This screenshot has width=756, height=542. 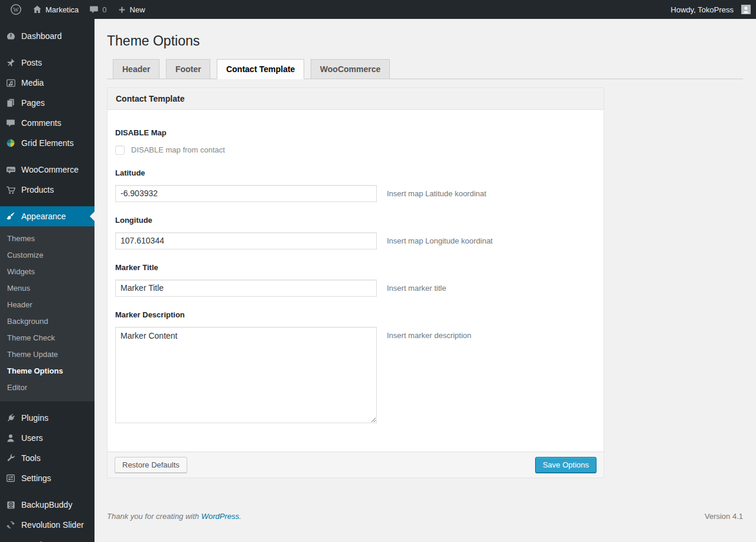 What do you see at coordinates (47, 505) in the screenshot?
I see `sidebar-item-backupbuddy: BackupBuddy` at bounding box center [47, 505].